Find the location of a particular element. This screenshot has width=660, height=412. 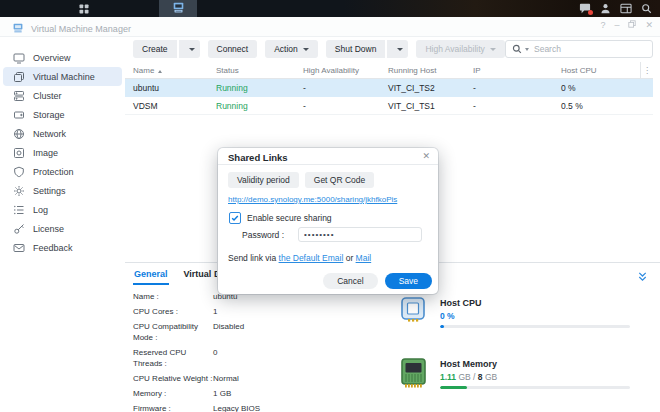

sidebar-item-protection: Protection is located at coordinates (62, 172).